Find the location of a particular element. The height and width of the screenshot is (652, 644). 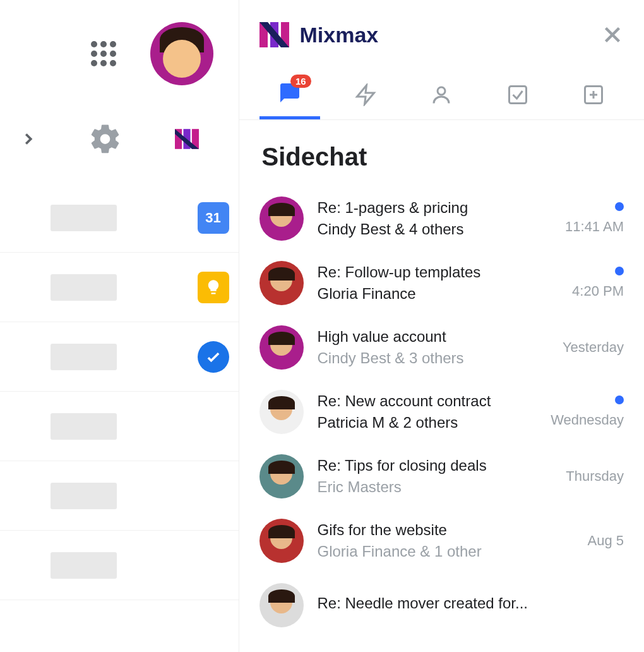

chat-subject: Gifs for the website is located at coordinates (423, 530).